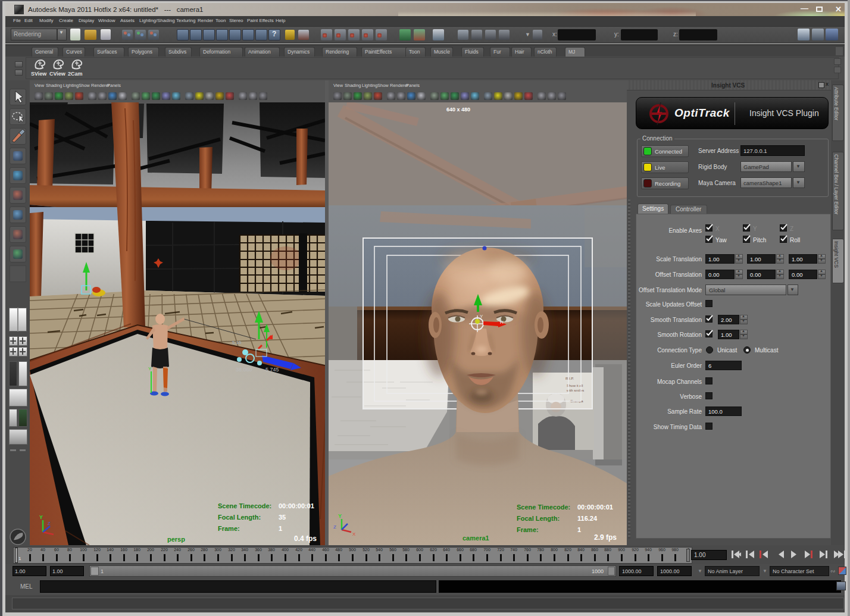 This screenshot has width=850, height=616. Describe the element at coordinates (237, 343) in the screenshot. I see `svg-text: 5.15` at that location.